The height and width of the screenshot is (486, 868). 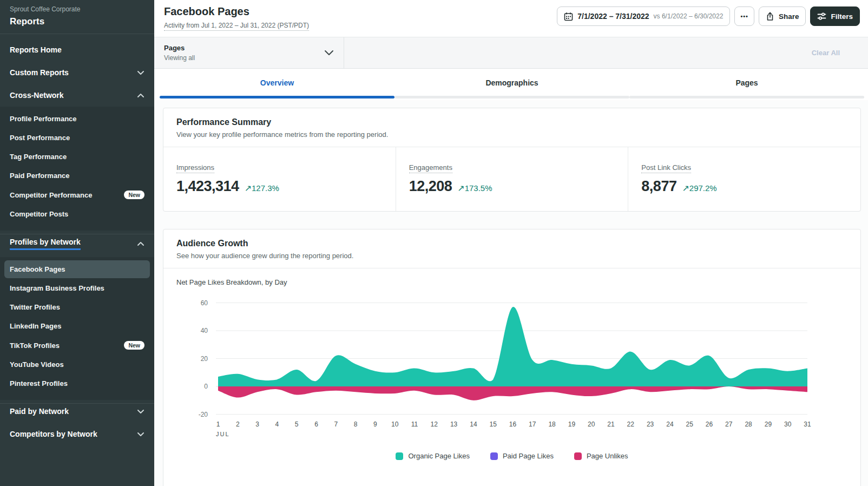 I want to click on report-header: Facebook Pages Activity from Jul 1, 2022…, so click(x=511, y=18).